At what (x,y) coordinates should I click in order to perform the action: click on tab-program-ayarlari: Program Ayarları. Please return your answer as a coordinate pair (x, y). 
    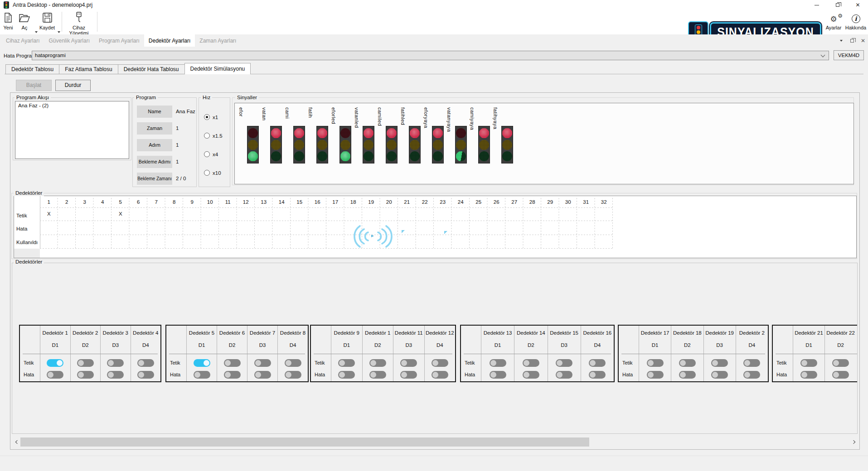
    Looking at the image, I should click on (119, 41).